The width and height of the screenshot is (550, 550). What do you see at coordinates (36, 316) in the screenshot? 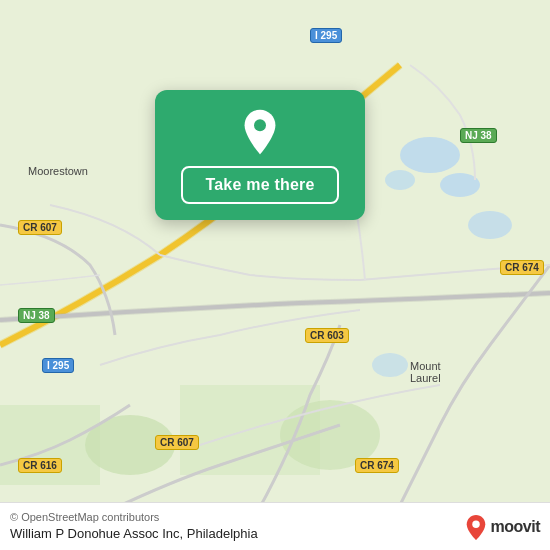
I see `nj38-left-badge: NJ 38` at bounding box center [36, 316].